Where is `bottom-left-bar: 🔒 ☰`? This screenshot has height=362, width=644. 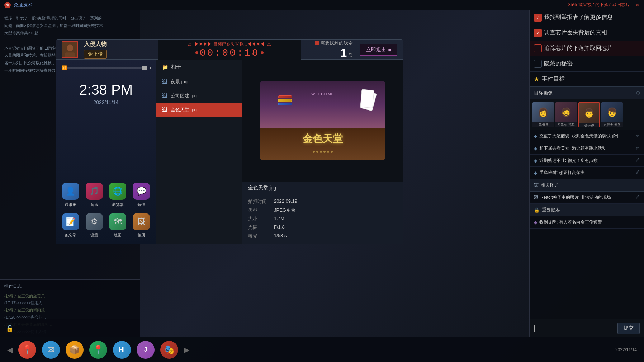
bottom-left-bar: 🔒 ☰ is located at coordinates (70, 328).